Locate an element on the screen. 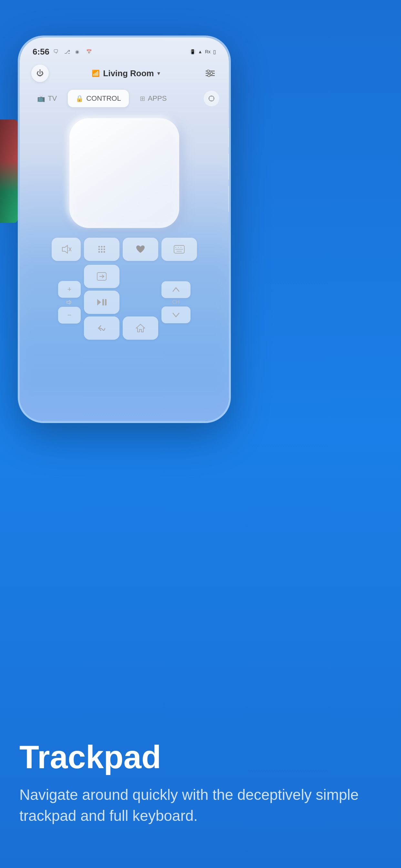 The width and height of the screenshot is (401, 868). tab-tv: 📺 TV is located at coordinates (47, 98).